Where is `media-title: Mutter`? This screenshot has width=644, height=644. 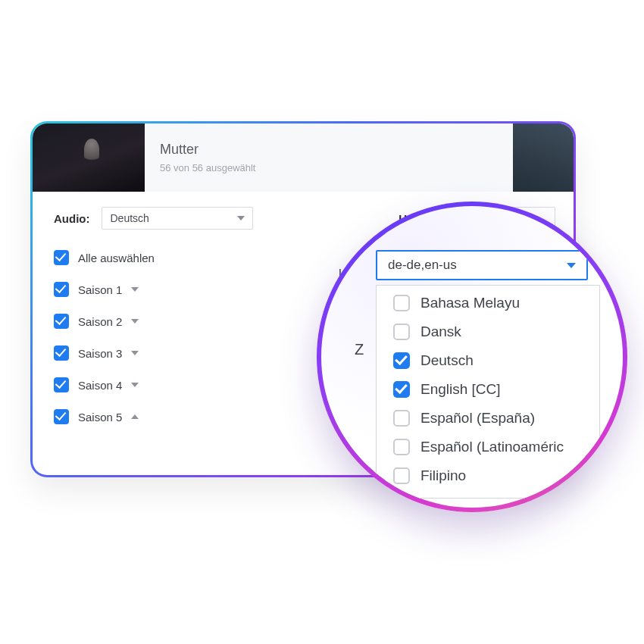
media-title: Mutter is located at coordinates (208, 150).